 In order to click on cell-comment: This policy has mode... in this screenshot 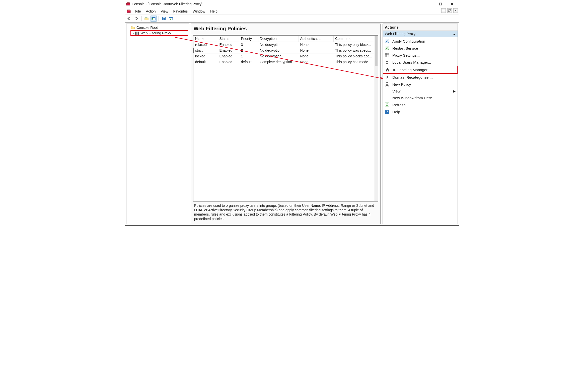, I will do `click(354, 62)`.